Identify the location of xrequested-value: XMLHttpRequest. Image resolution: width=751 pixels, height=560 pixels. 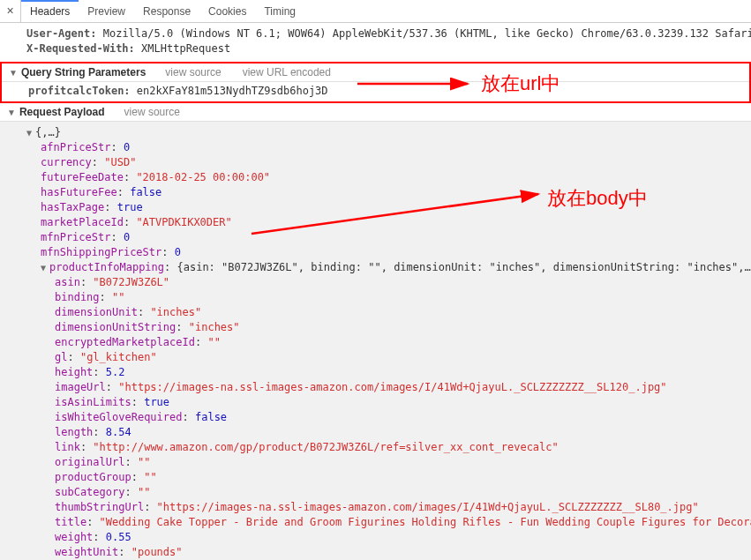
(185, 49).